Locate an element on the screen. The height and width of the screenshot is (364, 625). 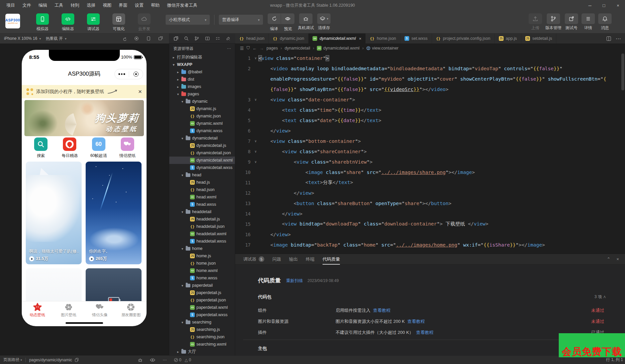
menu-item-项目: 项目 is located at coordinates (11, 5).